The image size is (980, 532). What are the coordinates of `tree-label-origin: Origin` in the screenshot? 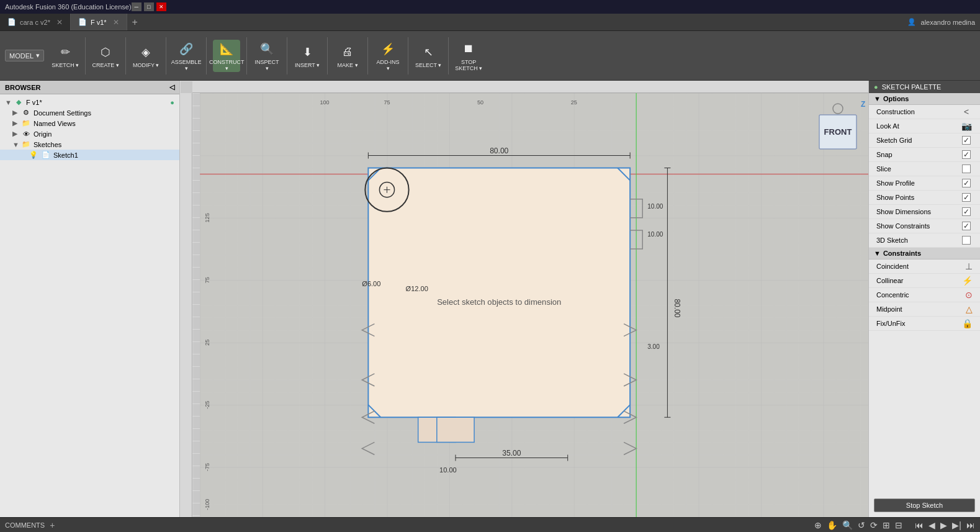 It's located at (104, 134).